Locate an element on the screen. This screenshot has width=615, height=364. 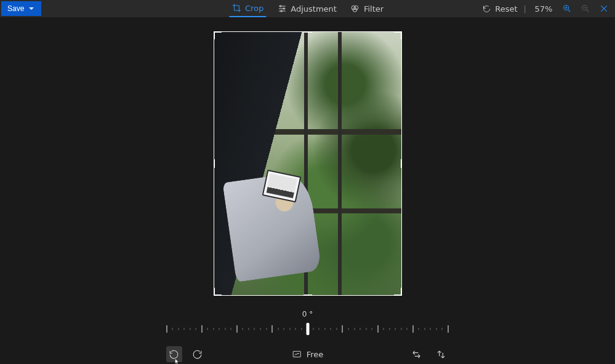
reset-button: Reset is located at coordinates (500, 9).